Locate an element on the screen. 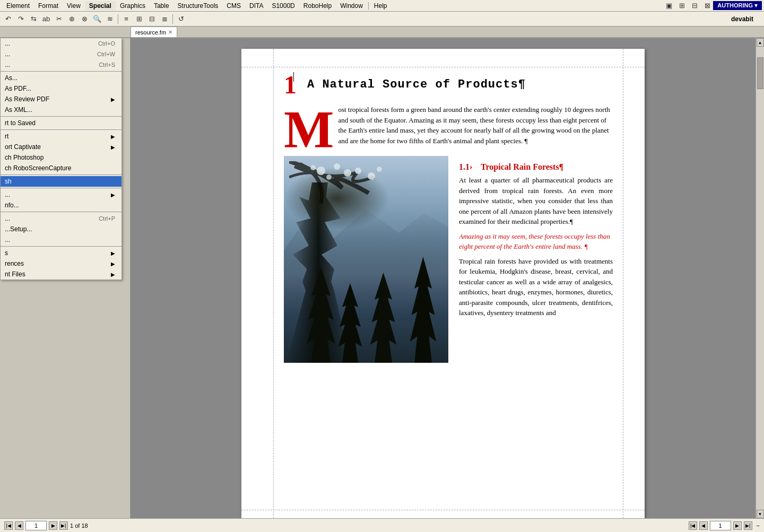  menu-info: nfo... is located at coordinates (61, 205).